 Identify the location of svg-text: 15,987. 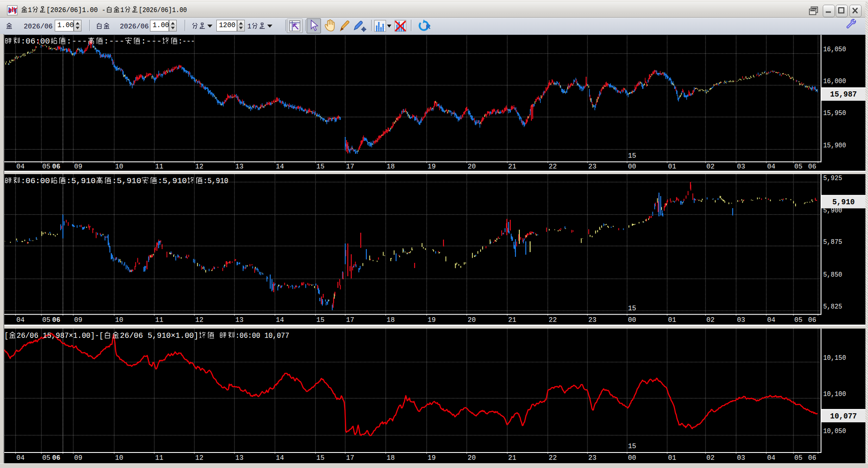
(843, 94).